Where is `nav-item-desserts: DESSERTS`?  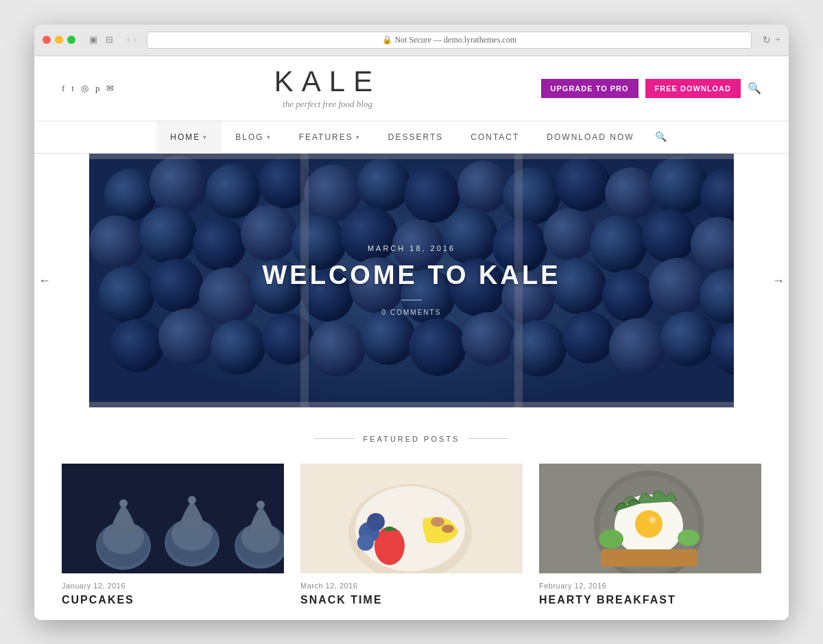 nav-item-desserts: DESSERTS is located at coordinates (416, 137).